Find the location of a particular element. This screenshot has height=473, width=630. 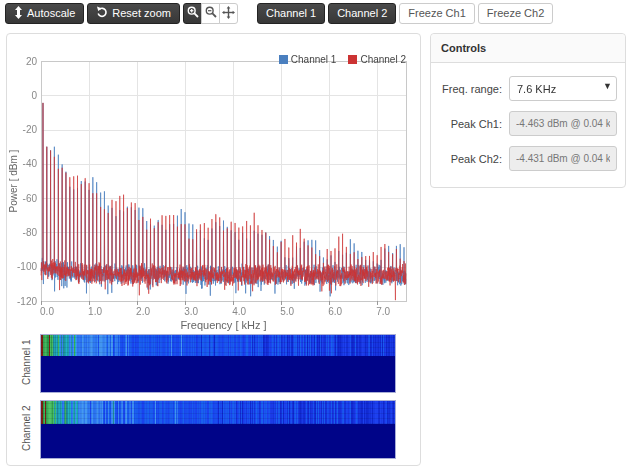

freeze-ch2-button: Freeze Ch2 is located at coordinates (516, 14).